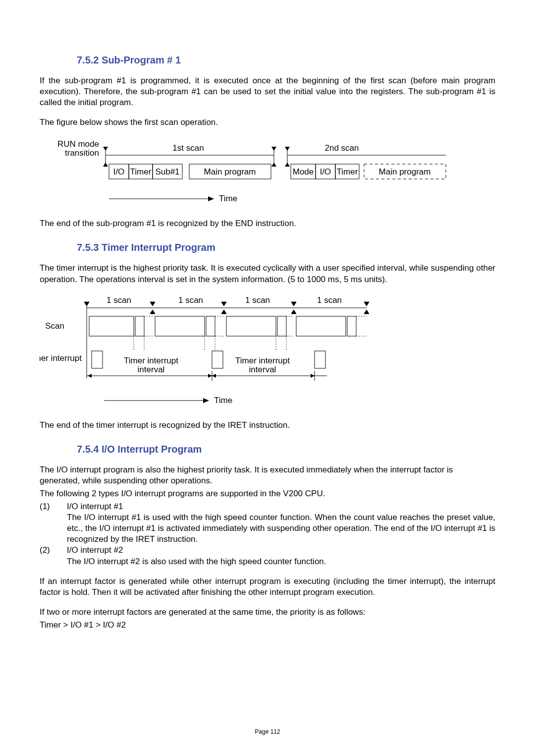  I want to click on item1-title: I/O interrupt #1, so click(281, 507).